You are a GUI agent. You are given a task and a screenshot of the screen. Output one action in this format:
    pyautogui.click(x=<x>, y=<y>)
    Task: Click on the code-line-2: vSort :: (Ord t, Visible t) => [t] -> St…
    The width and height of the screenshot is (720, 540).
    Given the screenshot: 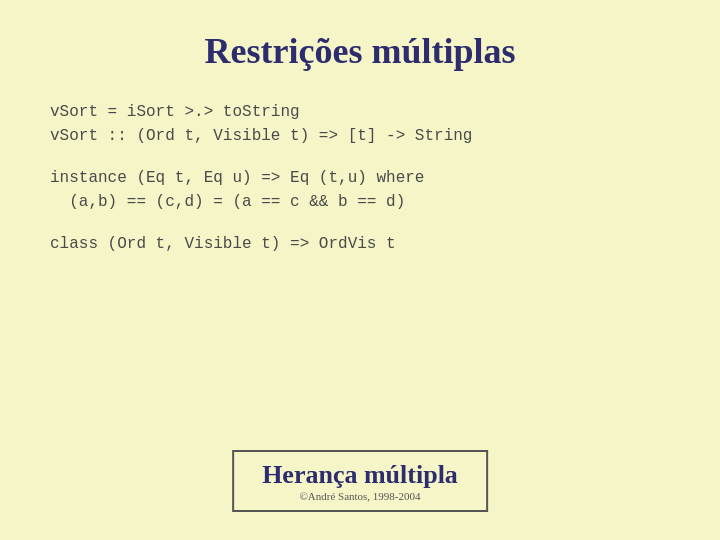 What is the action you would take?
    pyautogui.click(x=360, y=136)
    